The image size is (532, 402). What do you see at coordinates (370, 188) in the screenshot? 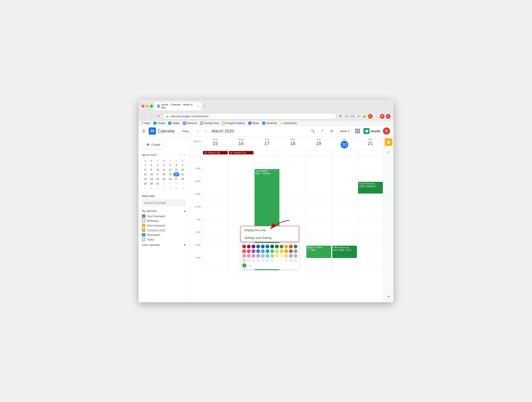
I see `cell-sat-10am: Payroll Process... 10am, Wagepoi...` at bounding box center [370, 188].